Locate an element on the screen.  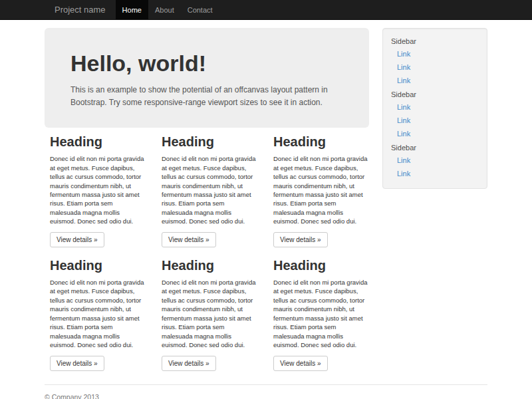
hero-description: This is an example to show the potential… is located at coordinates (210, 96).